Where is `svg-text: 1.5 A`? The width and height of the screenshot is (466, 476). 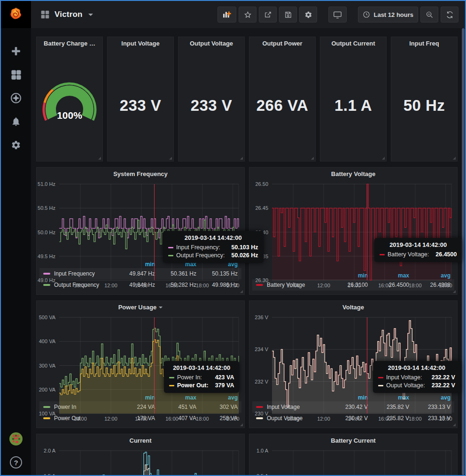
svg-text: 1.5 A is located at coordinates (50, 474).